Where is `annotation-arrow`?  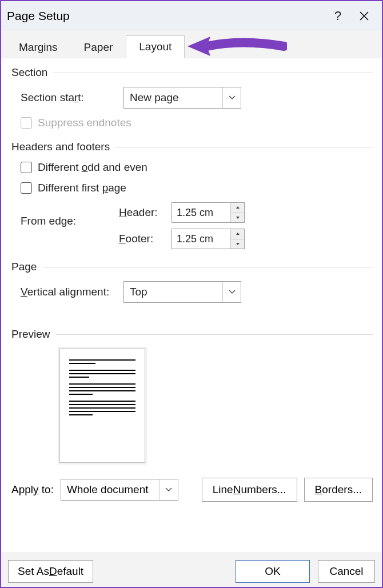 annotation-arrow is located at coordinates (236, 47).